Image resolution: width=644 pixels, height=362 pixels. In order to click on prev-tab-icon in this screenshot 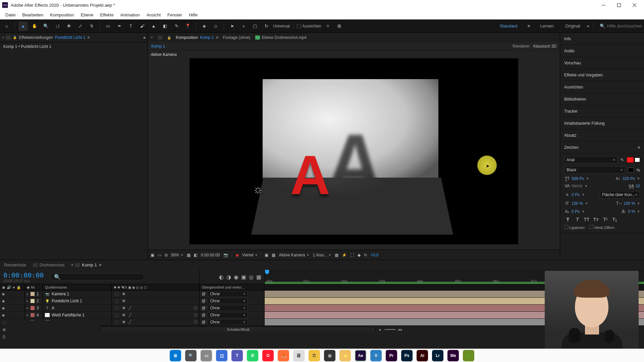, I will do `click(8, 38)`.